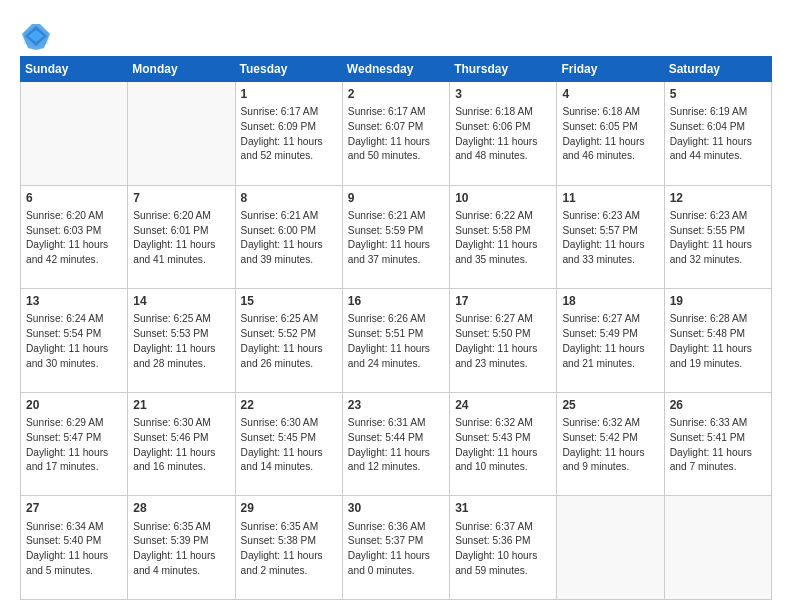  Describe the element at coordinates (503, 508) in the screenshot. I see `day-number: 31` at that location.